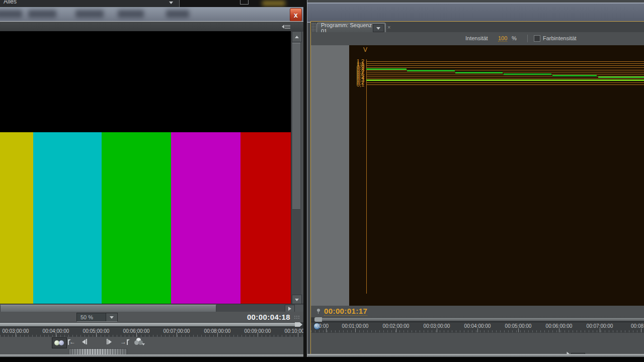  Describe the element at coordinates (68, 342) in the screenshot. I see `in-flag-icon` at that location.